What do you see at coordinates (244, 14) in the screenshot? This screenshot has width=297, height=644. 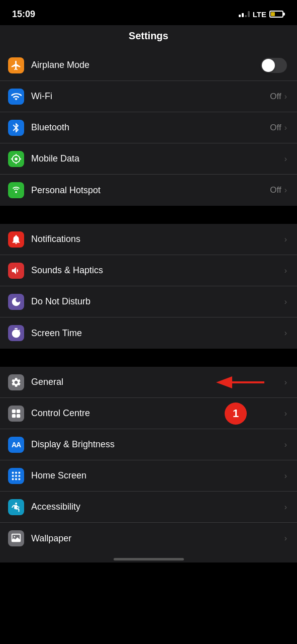 I see `signal-bars` at bounding box center [244, 14].